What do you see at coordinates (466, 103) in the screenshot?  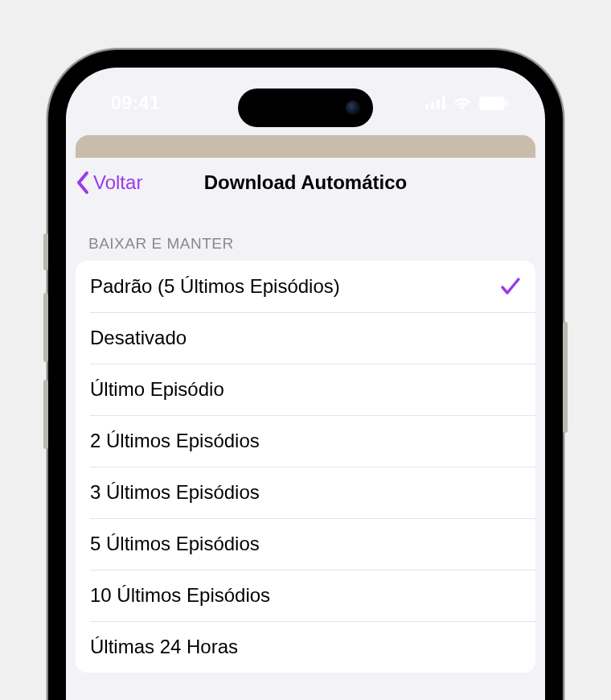 I see `status-indicators` at bounding box center [466, 103].